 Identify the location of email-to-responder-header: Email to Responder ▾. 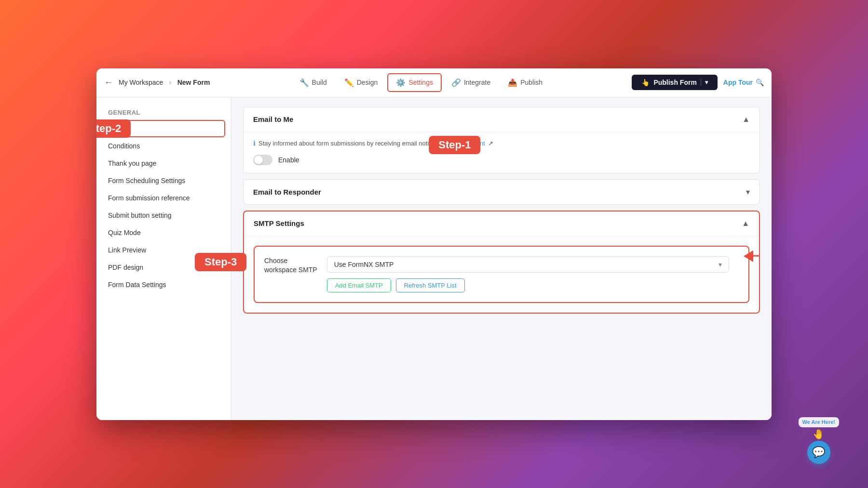
(502, 192).